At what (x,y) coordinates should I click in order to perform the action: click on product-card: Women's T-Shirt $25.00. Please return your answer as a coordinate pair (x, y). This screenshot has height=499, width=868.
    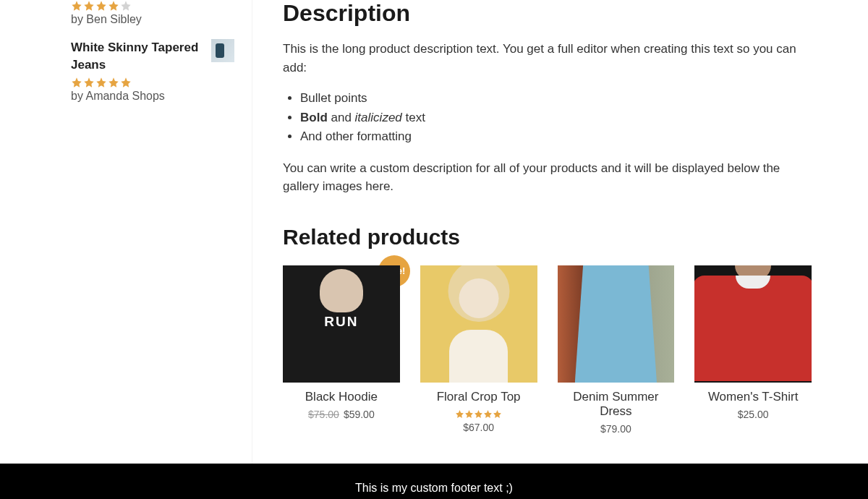
    Looking at the image, I should click on (753, 350).